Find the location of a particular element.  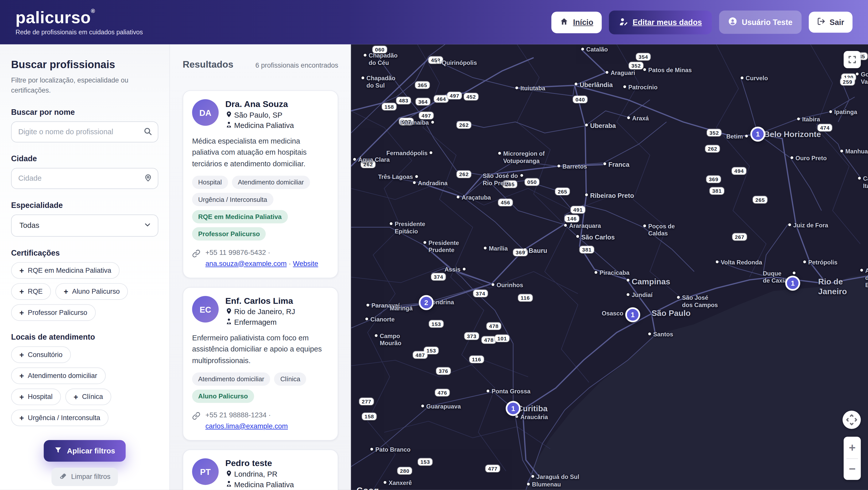

map-city-label: Blumenau is located at coordinates (544, 485).